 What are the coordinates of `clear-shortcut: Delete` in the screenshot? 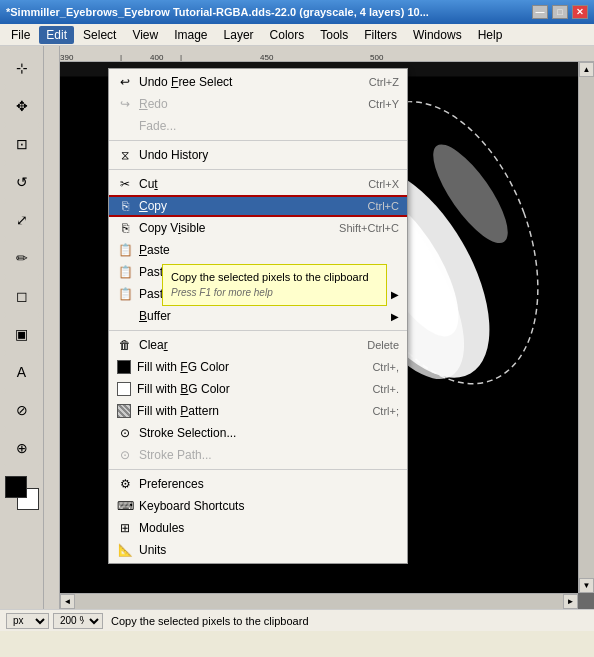 It's located at (383, 345).